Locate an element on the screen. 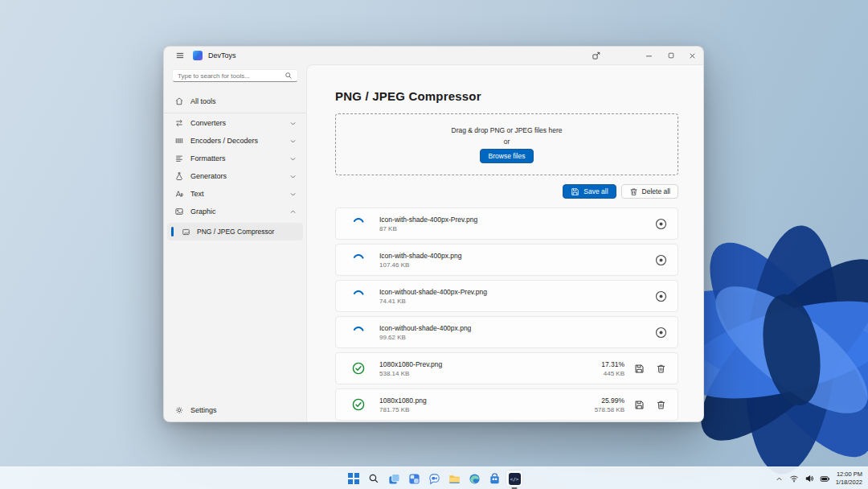  file-name: Icon-without-shade-400px-Prev.png is located at coordinates (433, 292).